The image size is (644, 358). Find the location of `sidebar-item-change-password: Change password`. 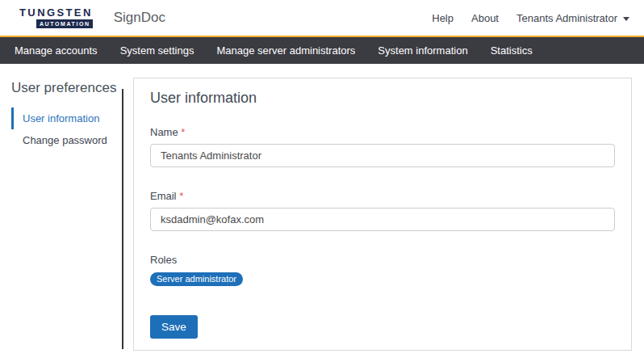

sidebar-item-change-password: Change password is located at coordinates (66, 141).